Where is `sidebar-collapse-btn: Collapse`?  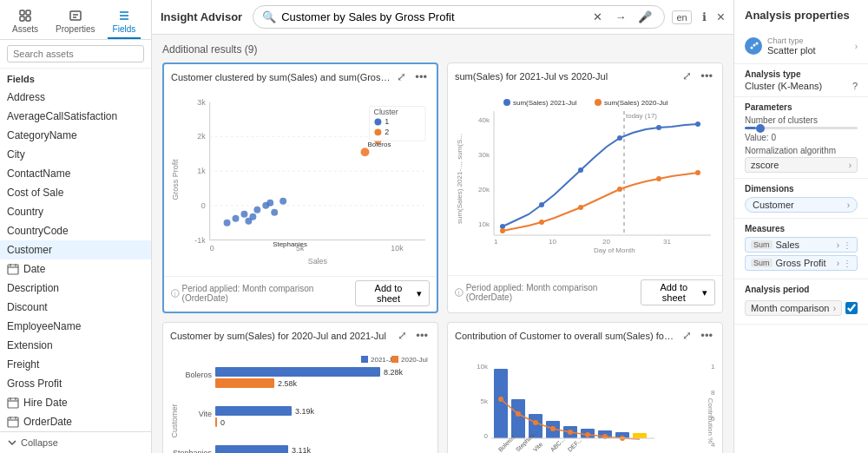 sidebar-collapse-btn: Collapse is located at coordinates (76, 443).